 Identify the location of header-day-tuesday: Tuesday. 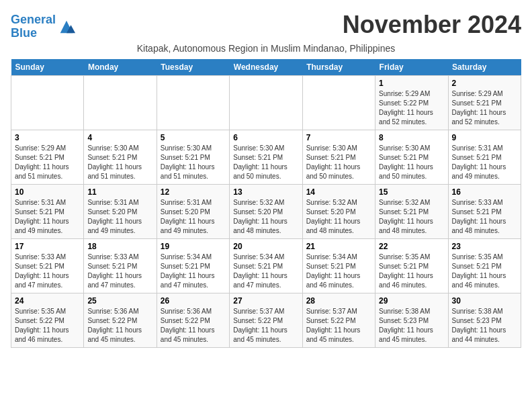
(193, 67).